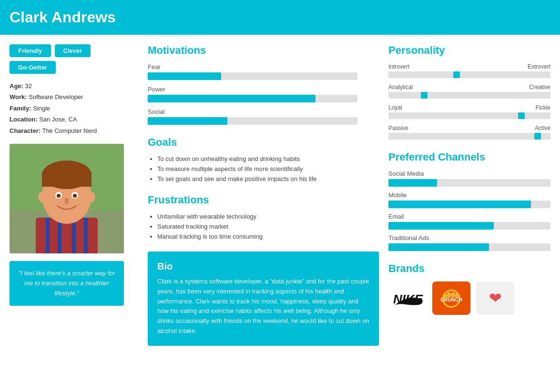 This screenshot has width=560, height=392. I want to click on heart-brand: ❤, so click(495, 298).